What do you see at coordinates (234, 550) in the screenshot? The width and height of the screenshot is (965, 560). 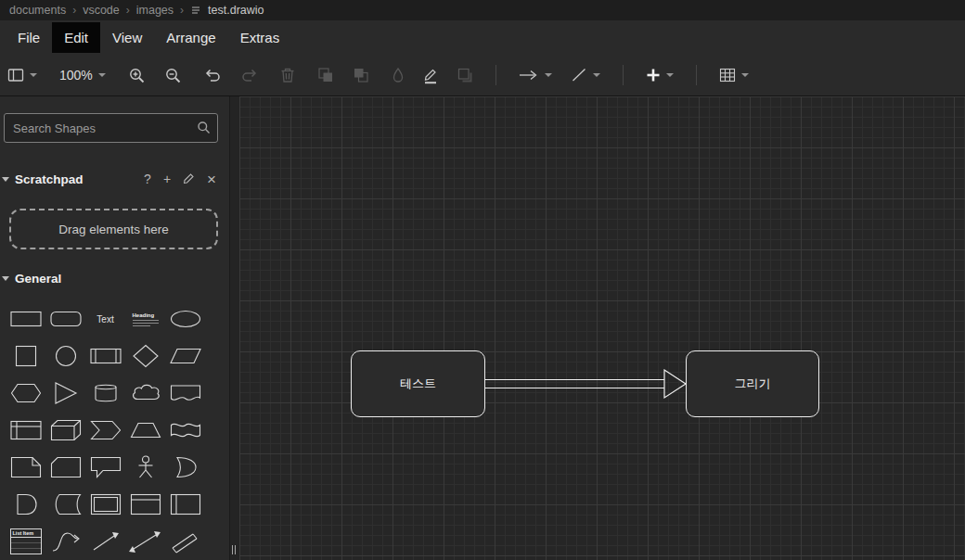 I see `sidebar-collapse-handle-icon` at bounding box center [234, 550].